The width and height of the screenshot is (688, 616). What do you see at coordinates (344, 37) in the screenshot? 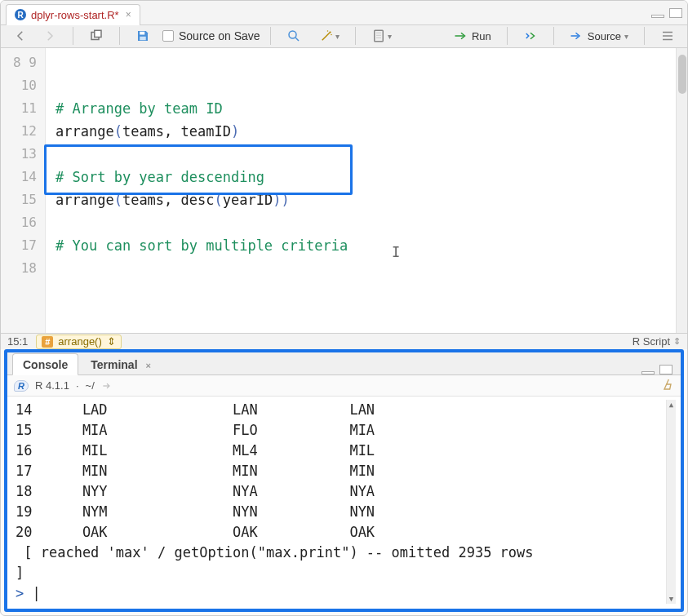
I see `editor-toolbar: Source on Save ▾ ▾ Run Source ▾` at bounding box center [344, 37].